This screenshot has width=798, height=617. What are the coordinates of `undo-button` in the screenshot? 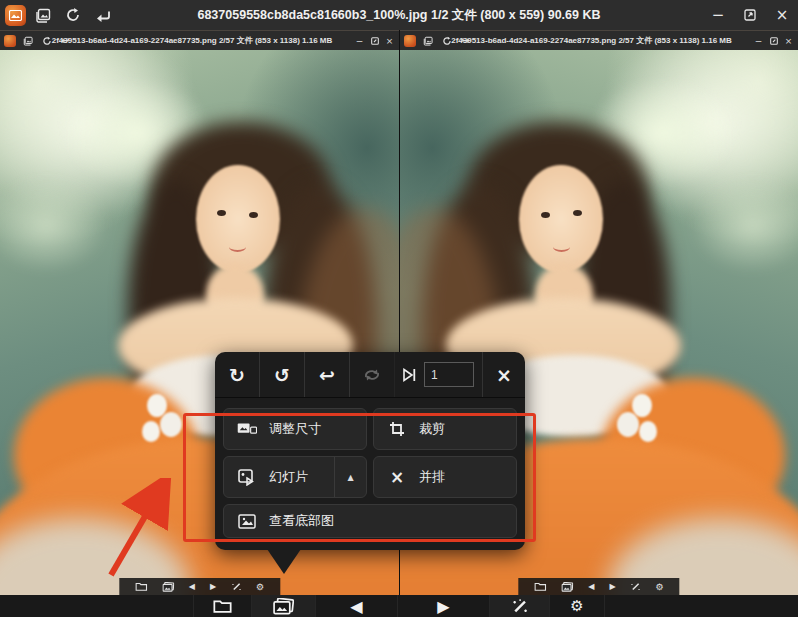 It's located at (103, 15).